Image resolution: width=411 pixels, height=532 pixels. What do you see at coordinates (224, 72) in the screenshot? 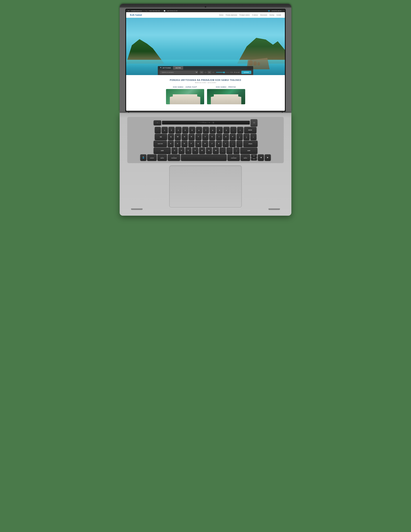
I see `slider-thumb` at bounding box center [224, 72].